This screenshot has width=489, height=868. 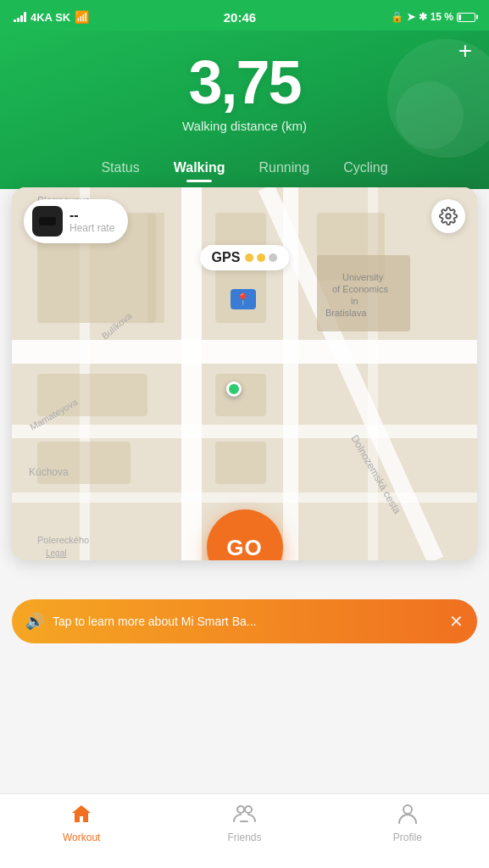 I want to click on signal-icon, so click(x=20, y=17).